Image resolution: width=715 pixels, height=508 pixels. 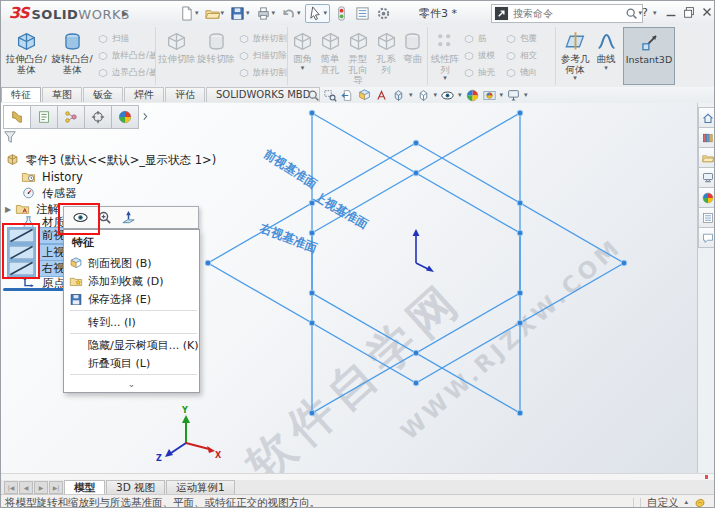 What do you see at coordinates (112, 160) in the screenshot?
I see `tree-item-part-root: 零件3 (默认<<默认>_显示状态 1>)` at bounding box center [112, 160].